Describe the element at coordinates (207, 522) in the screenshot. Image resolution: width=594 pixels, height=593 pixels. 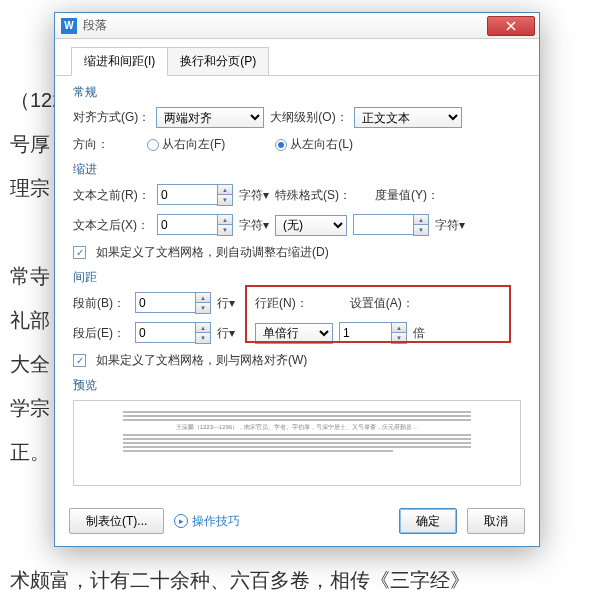
I see `tips-link: ▸ 操作技巧` at that location.